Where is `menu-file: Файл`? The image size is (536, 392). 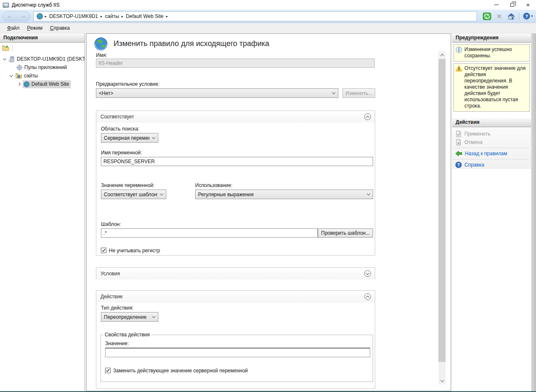 menu-file: Файл is located at coordinates (13, 28).